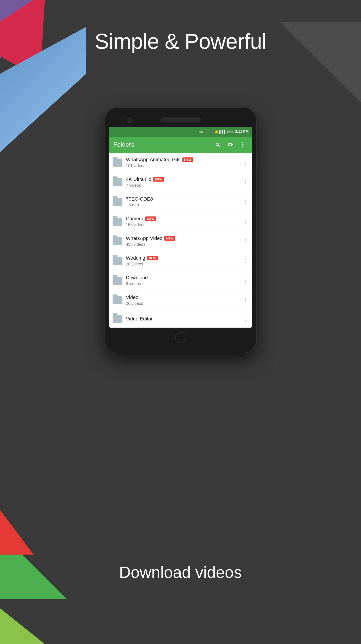 This screenshot has width=361, height=644. What do you see at coordinates (181, 120) in the screenshot?
I see `phone-speaker` at bounding box center [181, 120].